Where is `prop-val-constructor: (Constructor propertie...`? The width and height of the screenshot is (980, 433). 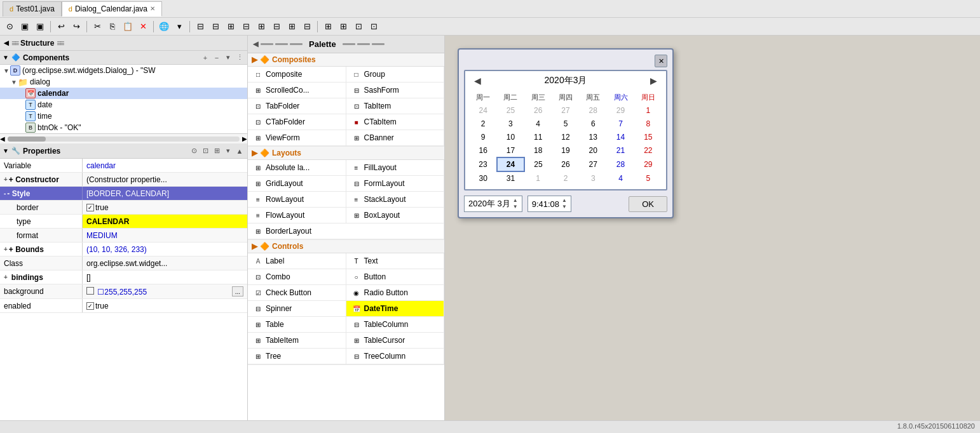 prop-val-constructor: (Constructor propertie... is located at coordinates (165, 179).